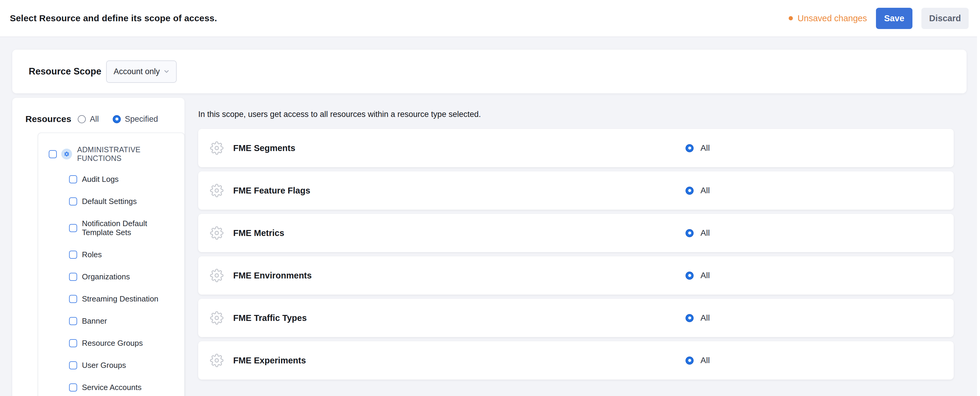 Image resolution: width=980 pixels, height=396 pixels. What do you see at coordinates (105, 119) in the screenshot?
I see `resources-header: Resources All Specified` at bounding box center [105, 119].